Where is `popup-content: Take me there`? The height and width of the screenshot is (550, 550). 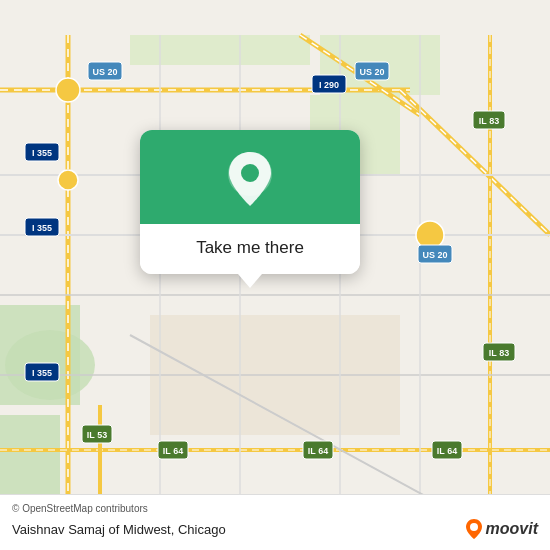
popup-content: Take me there is located at coordinates (250, 249).